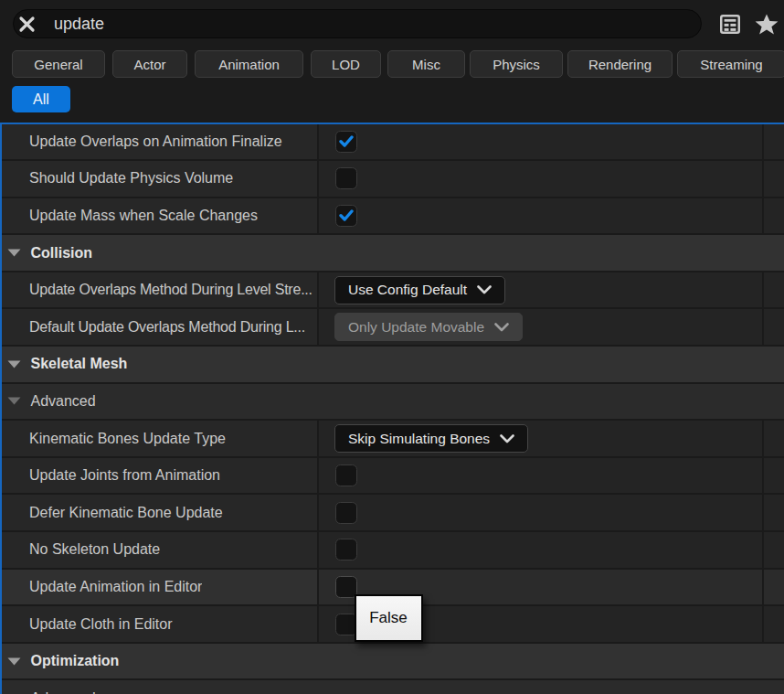 The image size is (784, 694). I want to click on property-label: Update Mass when Scale Changes, so click(143, 216).